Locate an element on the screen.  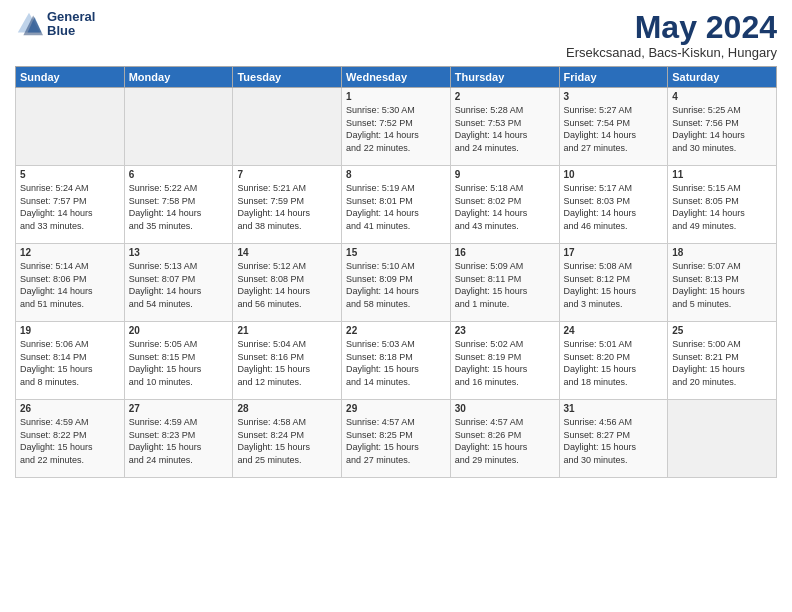
calendar-week-2: 12Sunrise: 5:14 AM Sunset: 8:06 PM Dayli… is located at coordinates (396, 283).